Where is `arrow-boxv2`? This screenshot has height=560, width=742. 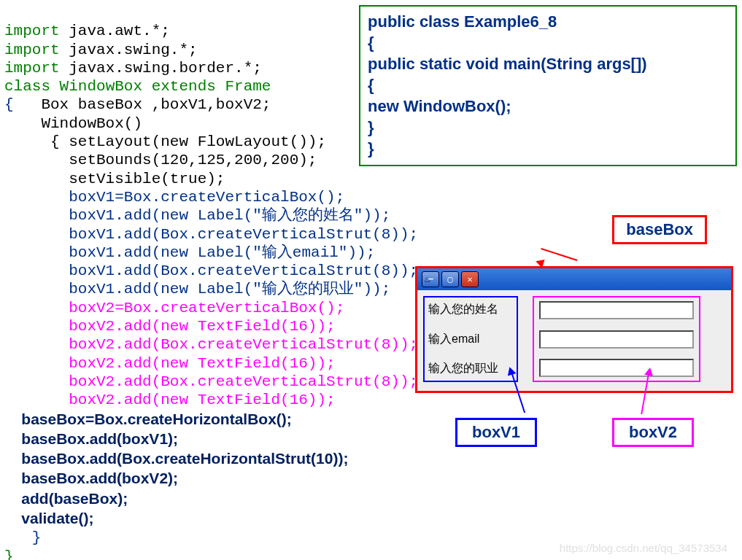
arrow-boxv2 is located at coordinates (652, 395).